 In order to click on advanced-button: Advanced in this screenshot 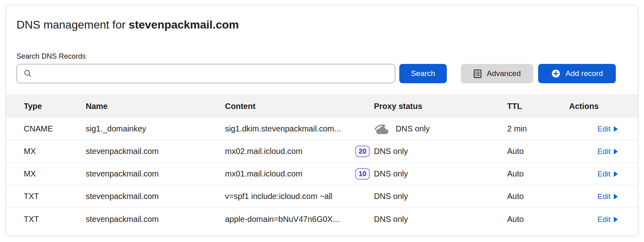, I will do `click(497, 74)`.